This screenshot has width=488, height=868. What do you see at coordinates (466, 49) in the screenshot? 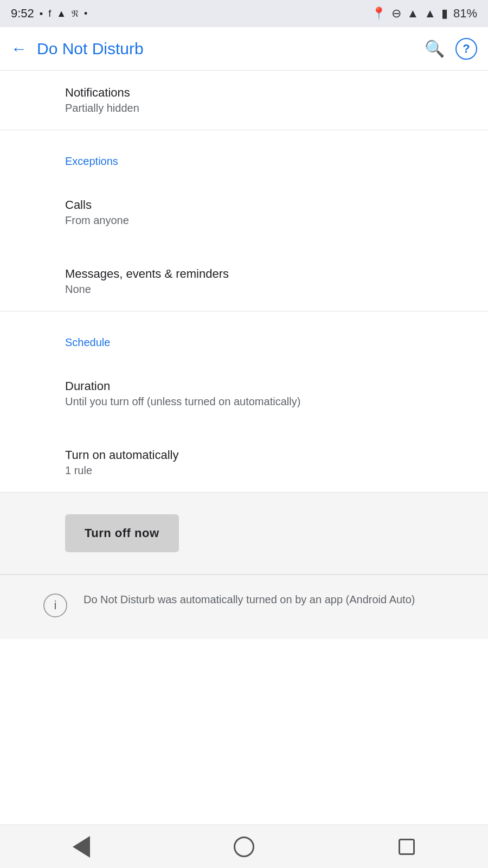
I see `help-icon: ?` at bounding box center [466, 49].